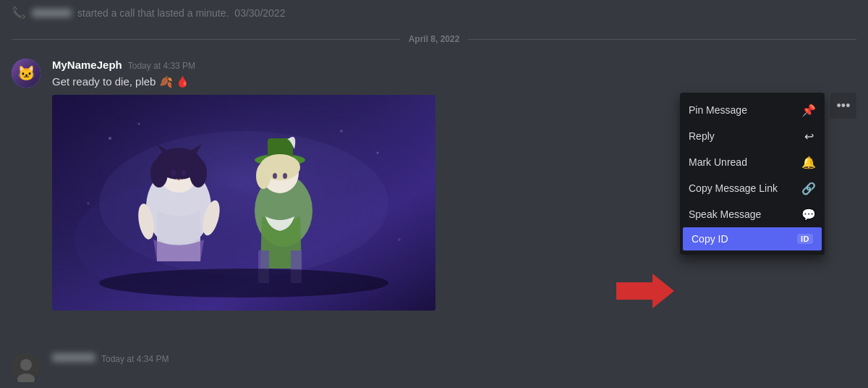 The height and width of the screenshot is (388, 868). What do you see at coordinates (742, 162) in the screenshot?
I see `mark-unread-label: Mark Unread` at bounding box center [742, 162].